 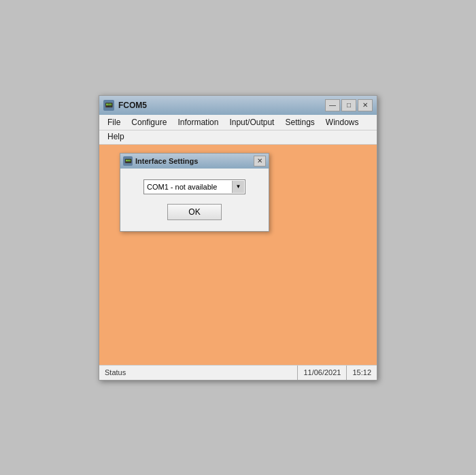 What do you see at coordinates (116, 137) in the screenshot?
I see `menu-help: Help` at bounding box center [116, 137].